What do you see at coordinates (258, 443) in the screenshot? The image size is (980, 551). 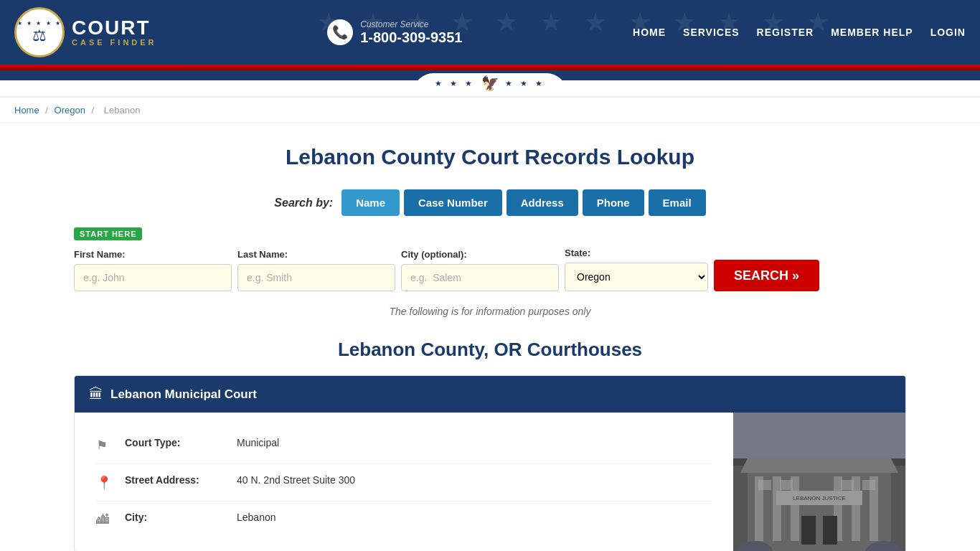 I see `court-type-value: Municipal` at bounding box center [258, 443].